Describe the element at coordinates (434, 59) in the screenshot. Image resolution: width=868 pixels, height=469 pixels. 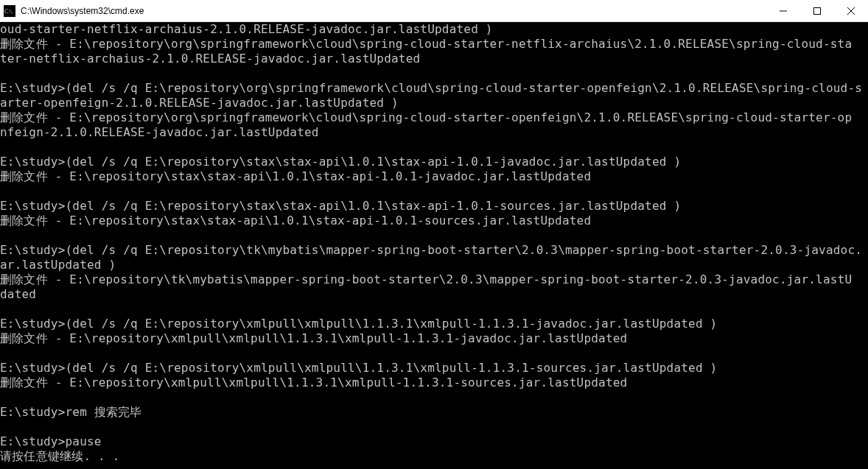
I see `terminal-line: ter-netflix-archaius-2.1.0.RELEASE-javad…` at that location.